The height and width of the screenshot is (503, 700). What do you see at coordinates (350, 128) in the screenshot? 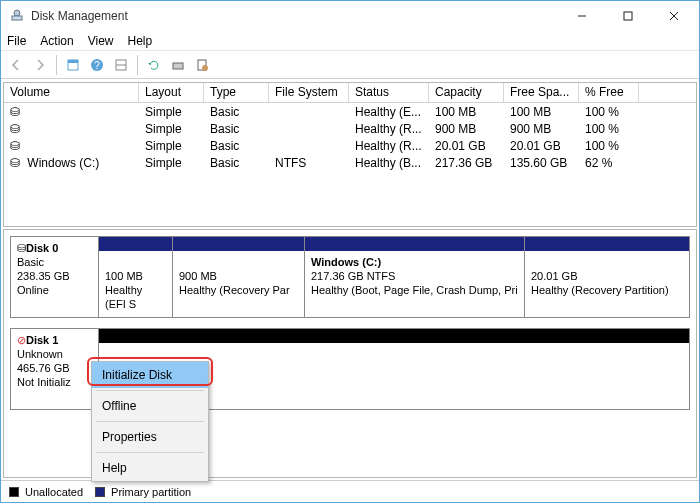
I see `volume-row: ⛁ Simple Basic Healthy (R... 900 MB 900 …` at bounding box center [350, 128].